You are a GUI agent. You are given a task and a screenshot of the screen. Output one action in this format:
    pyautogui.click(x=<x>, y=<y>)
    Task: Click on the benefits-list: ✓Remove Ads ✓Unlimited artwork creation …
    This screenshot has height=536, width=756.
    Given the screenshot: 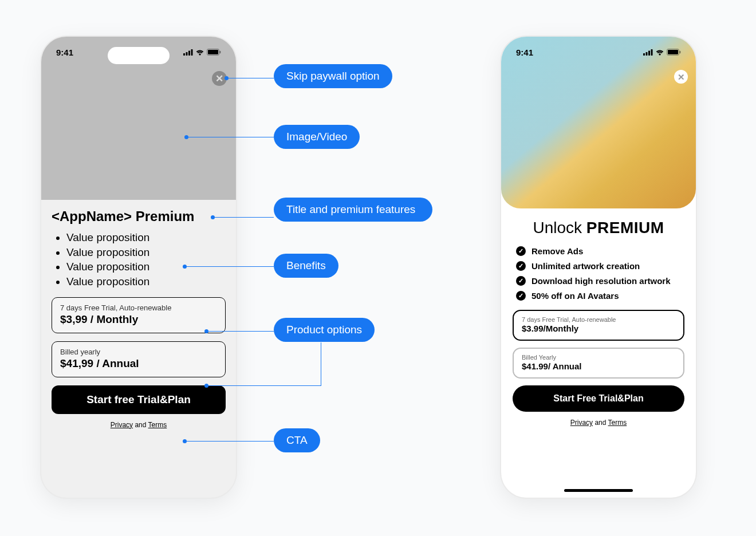 What is the action you would take?
    pyautogui.click(x=598, y=274)
    